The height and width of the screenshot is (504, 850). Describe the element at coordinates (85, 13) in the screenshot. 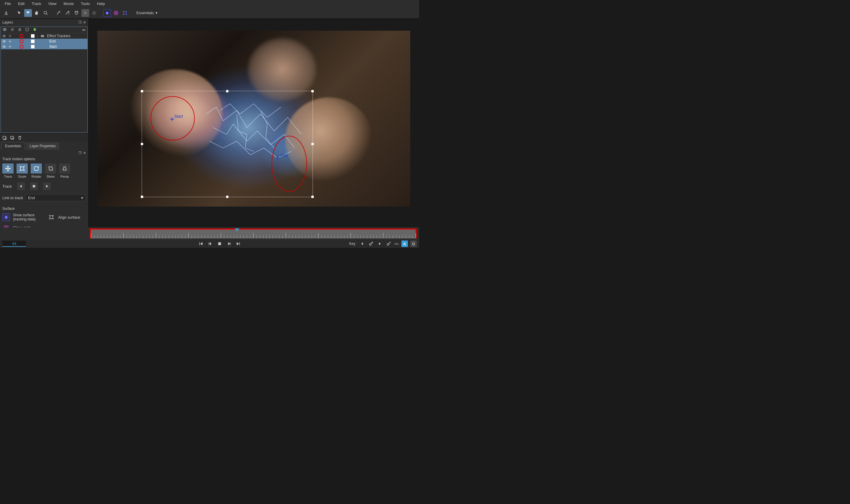

I see `tool-x-icon` at that location.